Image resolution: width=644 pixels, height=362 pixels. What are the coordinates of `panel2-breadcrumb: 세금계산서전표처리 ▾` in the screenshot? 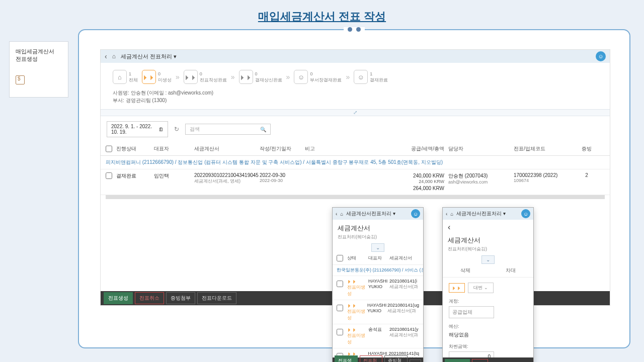 It's located at (481, 214).